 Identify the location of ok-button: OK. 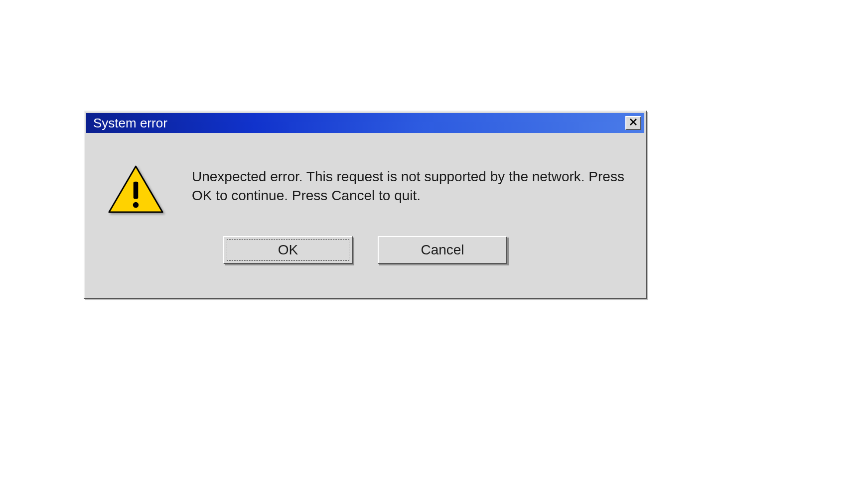
(288, 250).